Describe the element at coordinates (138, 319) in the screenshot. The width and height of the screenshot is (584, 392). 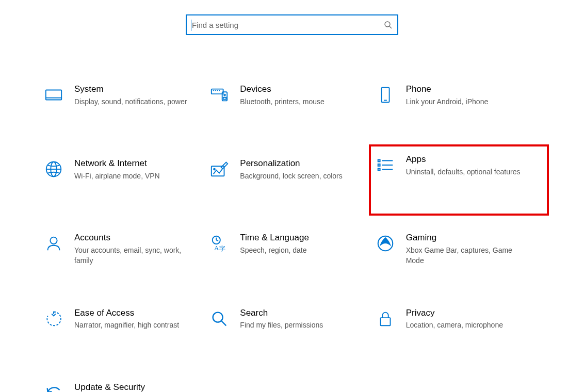
I see `tile-text: Ease of Access Narrator, magnifier, high…` at that location.